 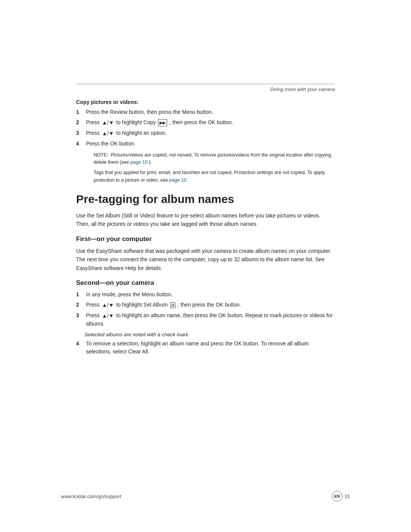 What do you see at coordinates (206, 305) in the screenshot?
I see `second-step-2: 2 Press ▲/▼ to highlight Set Album ⊞ , t…` at bounding box center [206, 305].